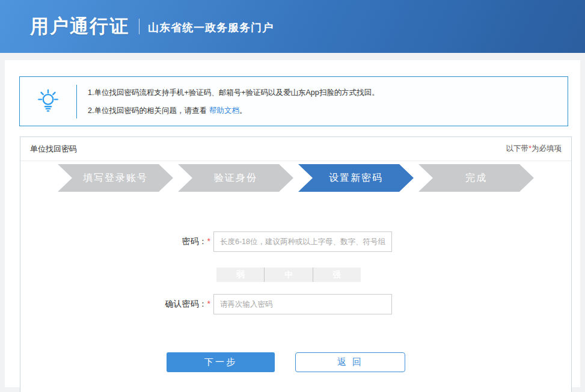 The height and width of the screenshot is (392, 585). What do you see at coordinates (534, 149) in the screenshot?
I see `required-note: 以下带*为必填项` at bounding box center [534, 149].